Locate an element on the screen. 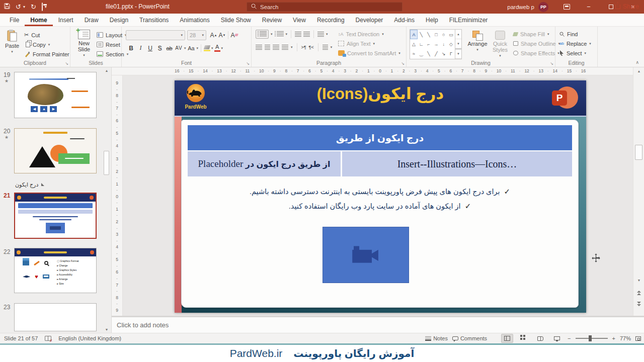 This screenshot has height=362, width=644. shape-glyph: □ is located at coordinates (436, 34).